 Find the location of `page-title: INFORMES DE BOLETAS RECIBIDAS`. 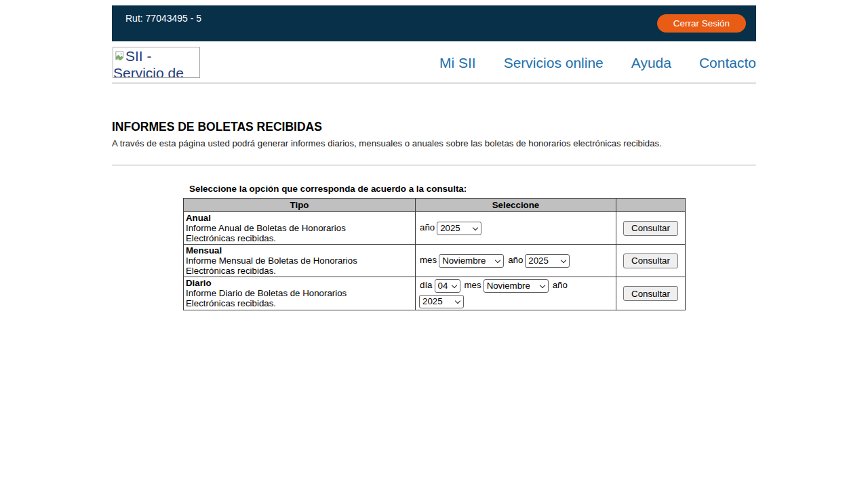

page-title: INFORMES DE BOLETAS RECIBIDAS is located at coordinates (434, 127).